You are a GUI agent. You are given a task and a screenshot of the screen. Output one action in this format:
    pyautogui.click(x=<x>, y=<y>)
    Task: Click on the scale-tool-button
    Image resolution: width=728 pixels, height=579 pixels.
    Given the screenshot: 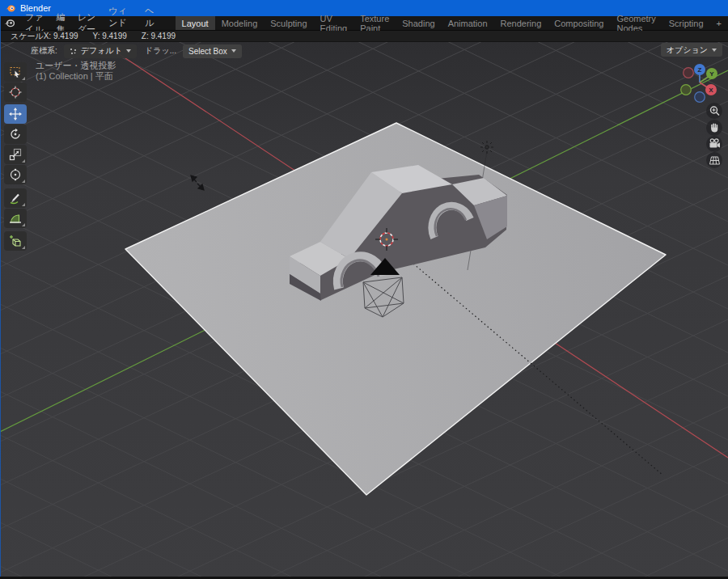 What is the action you would take?
    pyautogui.click(x=15, y=154)
    